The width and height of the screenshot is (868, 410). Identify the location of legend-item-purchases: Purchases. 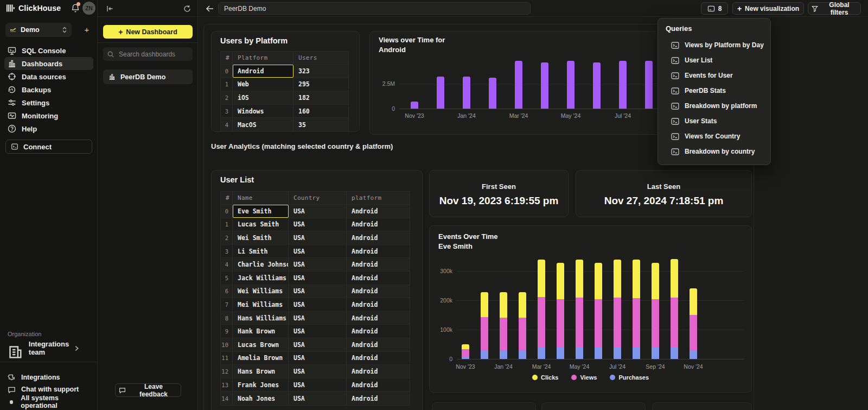
(629, 377).